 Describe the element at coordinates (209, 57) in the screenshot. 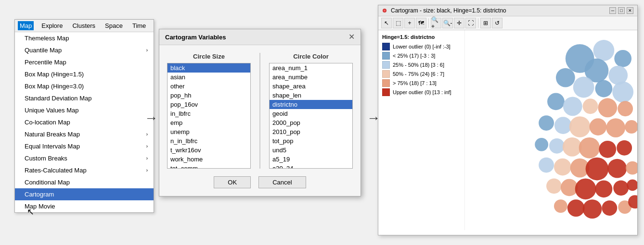

I see `circle-size-label: Circle Size` at that location.